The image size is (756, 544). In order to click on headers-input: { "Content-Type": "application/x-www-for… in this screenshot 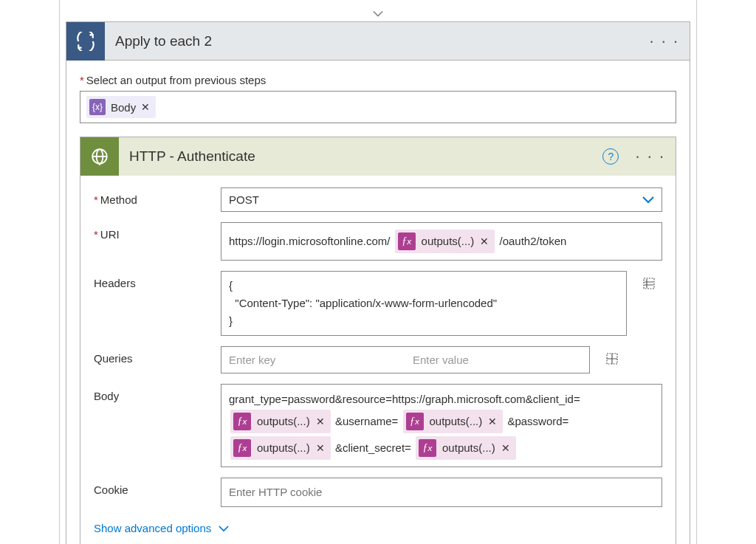, I will do `click(424, 303)`.